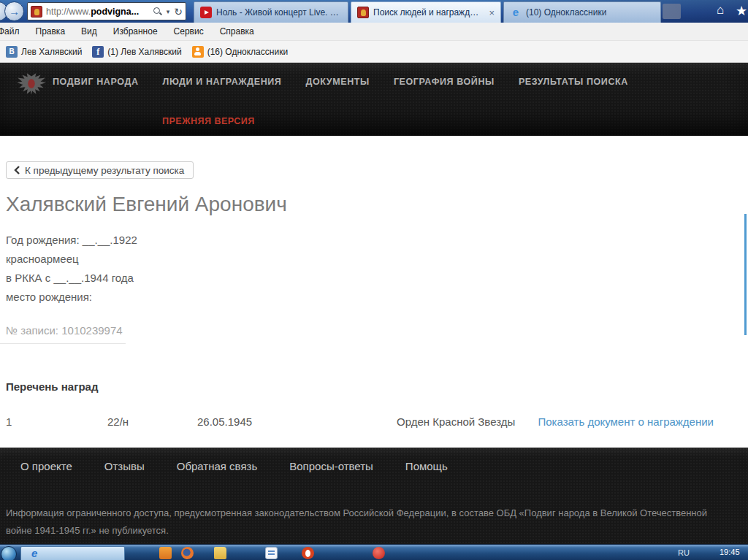 Image resolution: width=748 pixels, height=560 pixels. Describe the element at coordinates (374, 423) in the screenshot. I see `award-table-row: 1 22/н 26.05.1945 Орден Красной Звезды П…` at that location.